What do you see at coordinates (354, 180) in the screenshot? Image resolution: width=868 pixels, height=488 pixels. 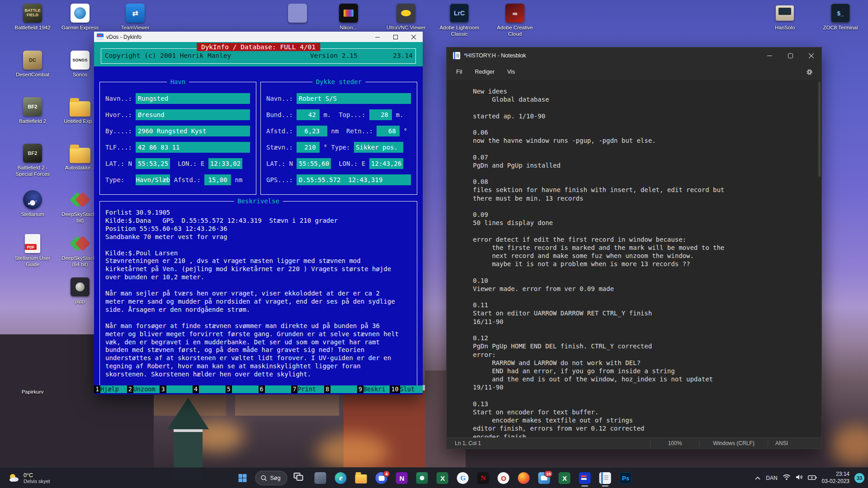 I see `dykke-gps-field: D.55:55.572 12:43,319` at bounding box center [354, 180].